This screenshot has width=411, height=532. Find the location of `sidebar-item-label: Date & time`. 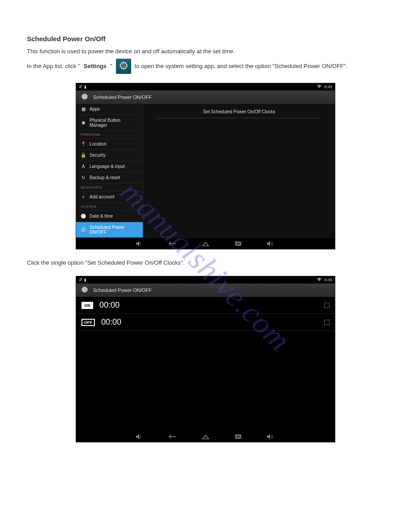

sidebar-item-label: Date & time is located at coordinates (101, 216).